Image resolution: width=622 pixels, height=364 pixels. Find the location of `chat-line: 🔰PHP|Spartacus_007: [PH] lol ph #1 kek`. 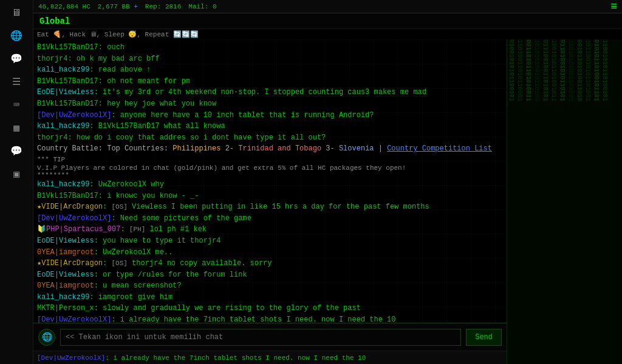

chat-line: 🔰PHP|Spartacus_007: [PH] lol ph #1 kek is located at coordinates (270, 229).